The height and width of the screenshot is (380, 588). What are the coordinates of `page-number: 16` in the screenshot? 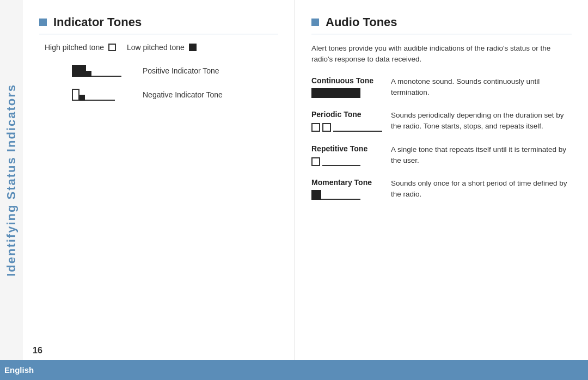 It's located at (33, 351).